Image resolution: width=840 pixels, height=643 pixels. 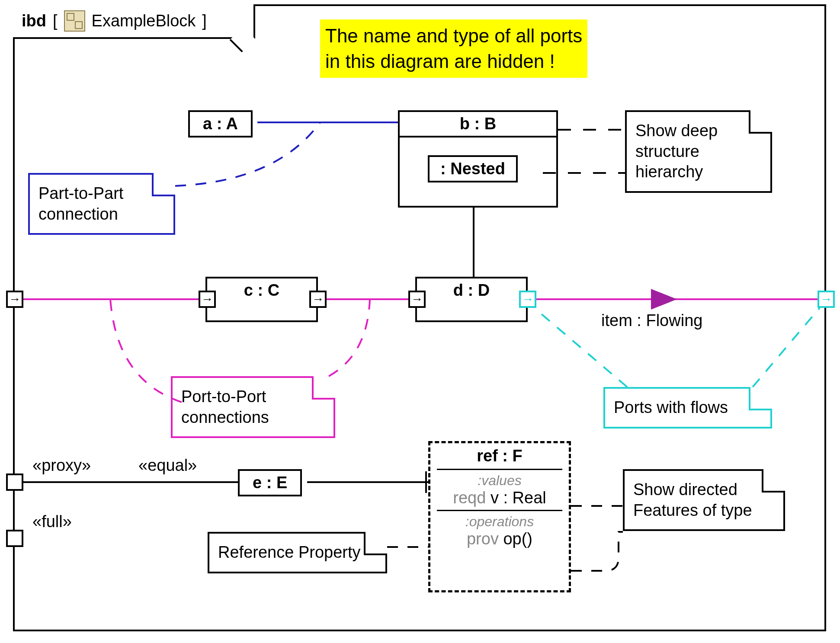 What do you see at coordinates (478, 159) in the screenshot?
I see `block-b: b : B : Nested` at bounding box center [478, 159].